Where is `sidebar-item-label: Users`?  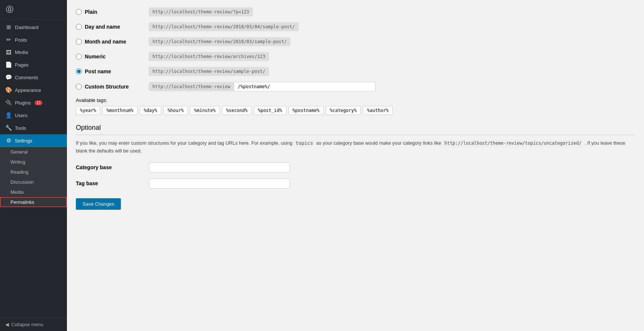 sidebar-item-label: Users is located at coordinates (21, 115).